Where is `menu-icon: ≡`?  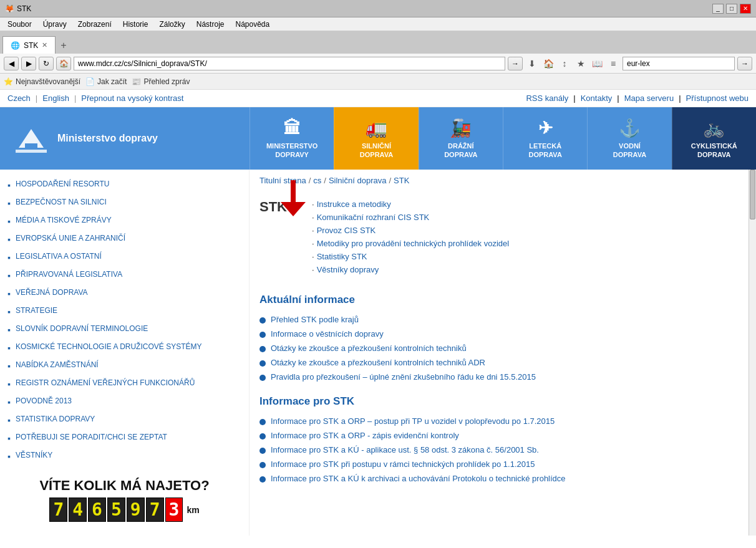 menu-icon: ≡ is located at coordinates (613, 64).